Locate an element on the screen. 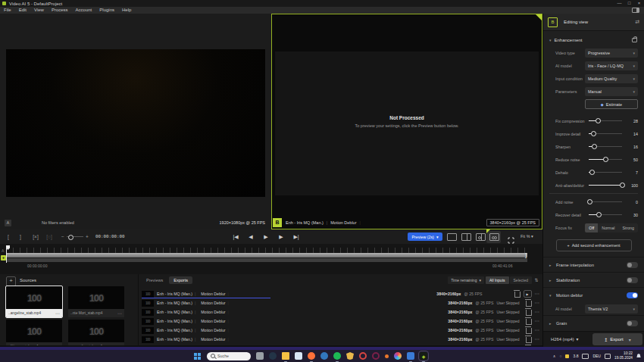 The image size is (644, 362). file-explorer-icon is located at coordinates (286, 356).